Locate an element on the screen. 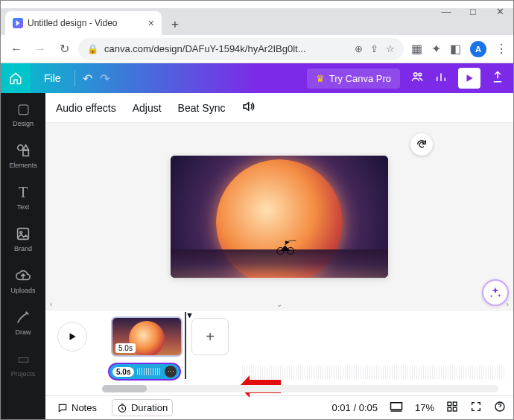 This screenshot has height=420, width=514. pages-view-icon is located at coordinates (396, 408).